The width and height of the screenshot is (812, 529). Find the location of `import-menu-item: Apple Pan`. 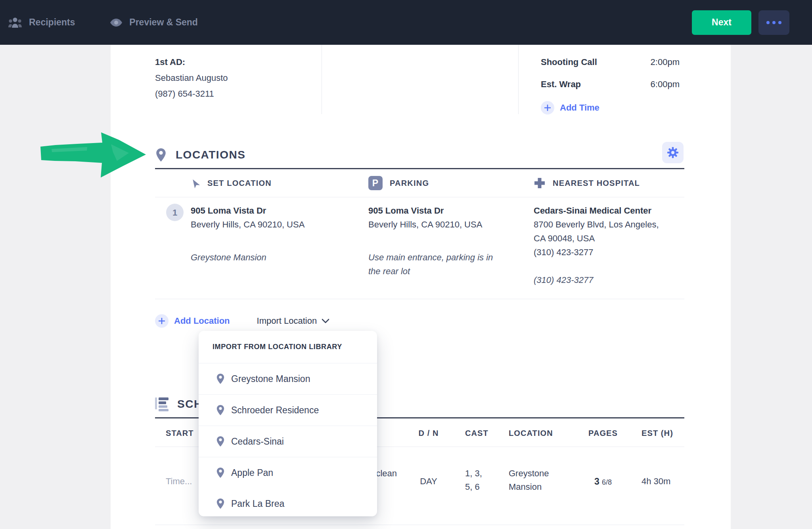

import-menu-item: Apple Pan is located at coordinates (288, 473).